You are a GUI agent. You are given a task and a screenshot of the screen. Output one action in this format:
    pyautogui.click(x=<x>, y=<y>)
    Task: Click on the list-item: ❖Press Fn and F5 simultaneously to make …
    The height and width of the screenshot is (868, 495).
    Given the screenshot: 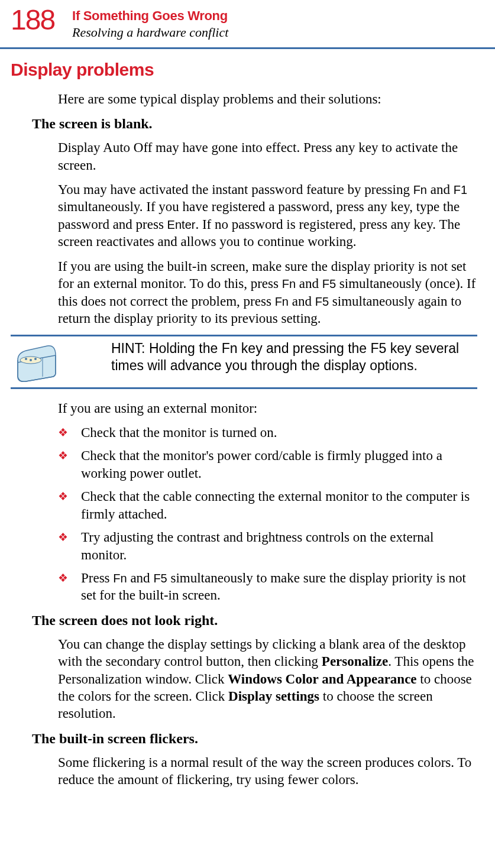 What is the action you would take?
    pyautogui.click(x=267, y=587)
    